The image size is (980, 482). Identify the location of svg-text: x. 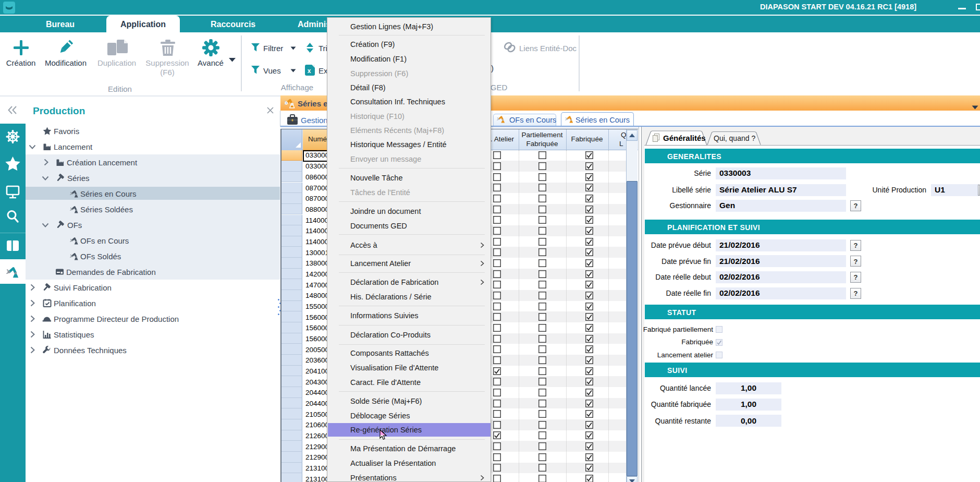
(310, 71).